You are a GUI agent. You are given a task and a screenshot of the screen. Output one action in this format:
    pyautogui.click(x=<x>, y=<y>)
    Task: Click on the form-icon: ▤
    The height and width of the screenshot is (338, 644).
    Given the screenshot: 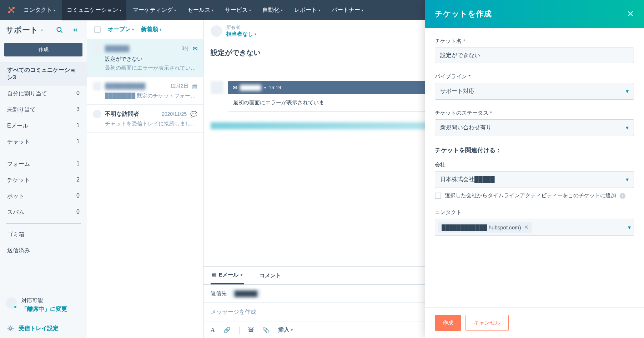 What is the action you would take?
    pyautogui.click(x=195, y=86)
    